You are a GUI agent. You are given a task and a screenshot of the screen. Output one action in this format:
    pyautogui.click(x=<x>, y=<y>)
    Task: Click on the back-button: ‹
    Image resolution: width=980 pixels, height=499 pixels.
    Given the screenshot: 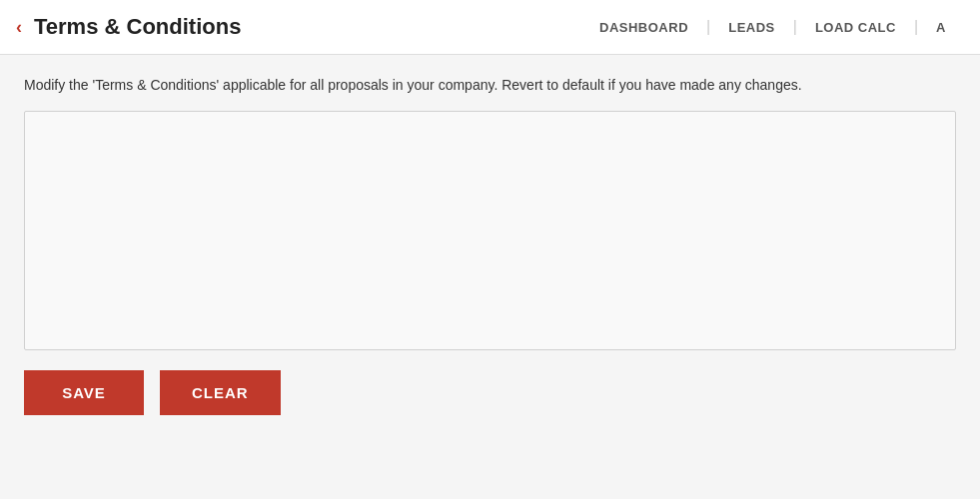 What is the action you would take?
    pyautogui.click(x=19, y=28)
    